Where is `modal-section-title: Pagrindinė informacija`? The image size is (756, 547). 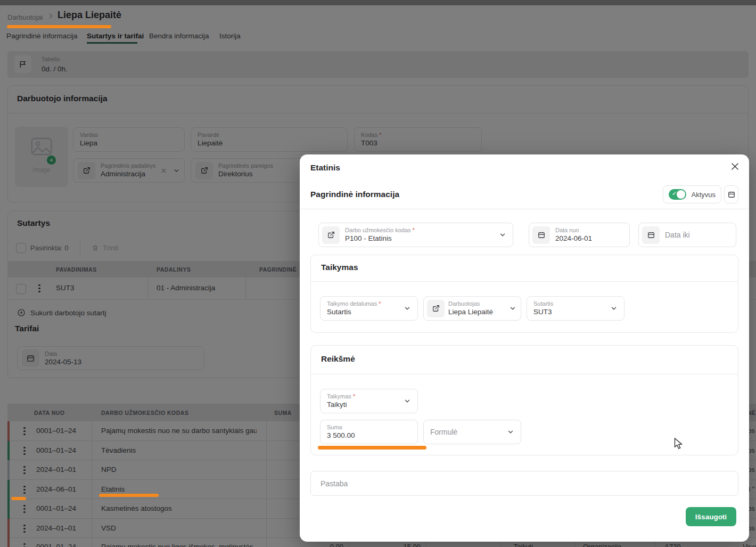 modal-section-title: Pagrindinė informacija is located at coordinates (355, 194).